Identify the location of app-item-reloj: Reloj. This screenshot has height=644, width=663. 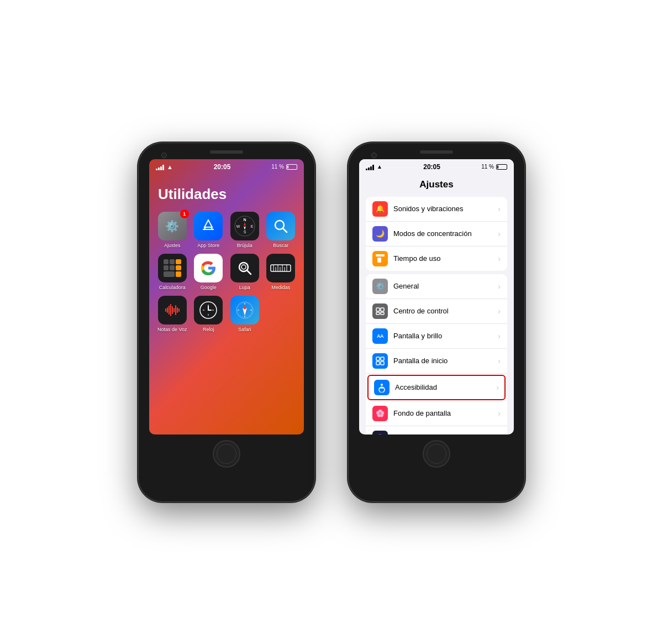
(209, 314).